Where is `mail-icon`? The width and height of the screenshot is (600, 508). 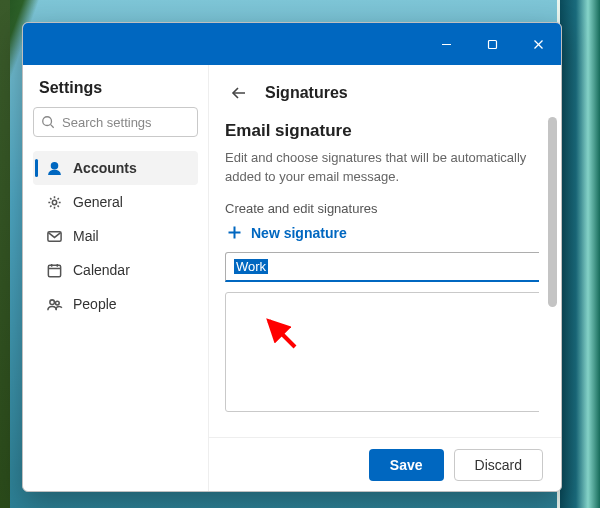
mail-icon is located at coordinates (54, 236).